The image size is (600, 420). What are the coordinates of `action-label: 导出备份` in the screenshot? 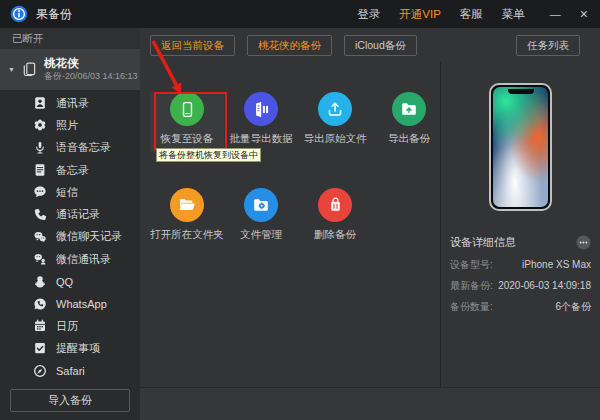 It's located at (409, 139).